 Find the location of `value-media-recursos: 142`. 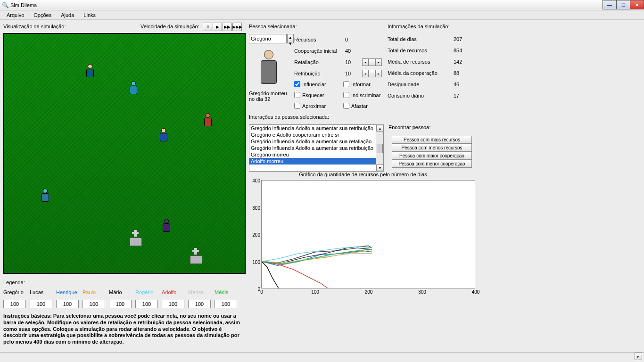

value-media-recursos: 142 is located at coordinates (463, 62).